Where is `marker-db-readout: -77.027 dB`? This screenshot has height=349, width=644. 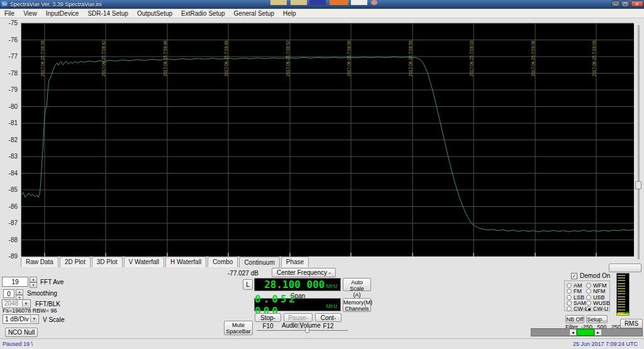
marker-db-readout: -77.027 dB is located at coordinates (243, 273).